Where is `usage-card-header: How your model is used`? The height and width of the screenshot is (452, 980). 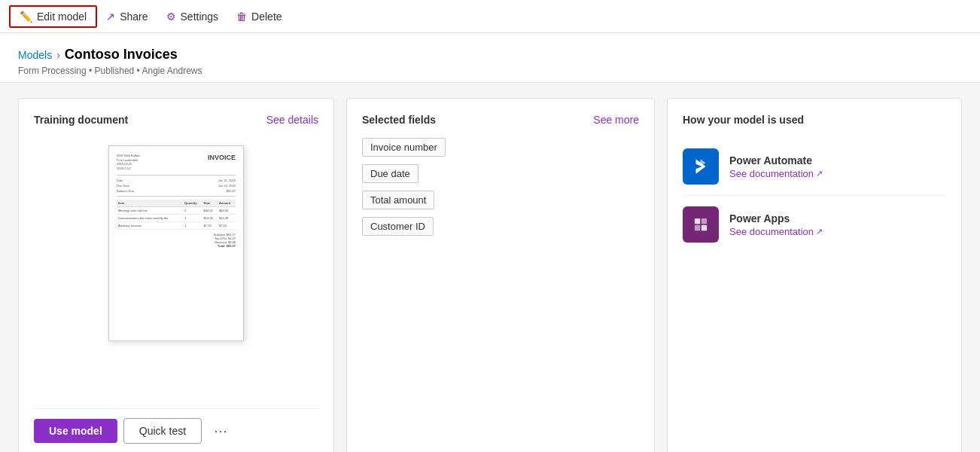 usage-card-header: How your model is used is located at coordinates (814, 120).